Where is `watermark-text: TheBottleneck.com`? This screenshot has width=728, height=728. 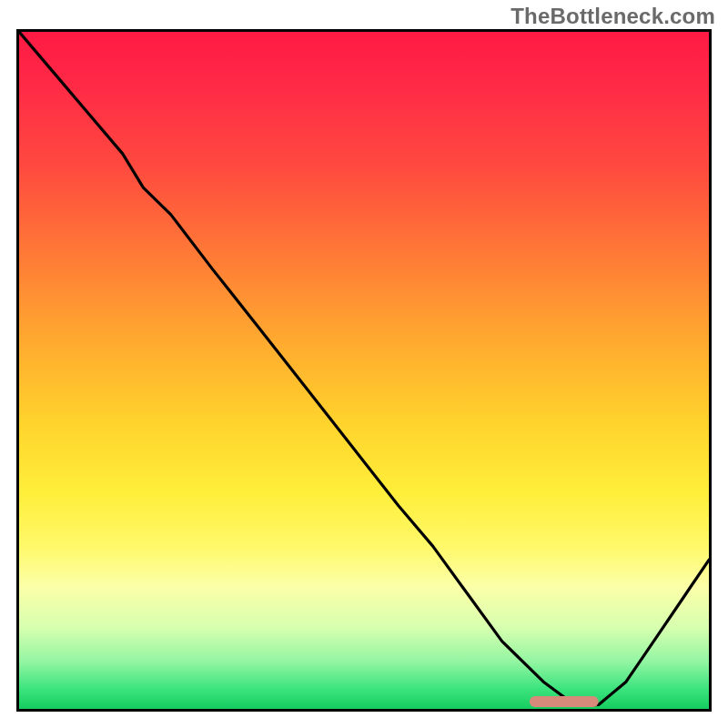 watermark-text: TheBottleneck.com is located at coordinates (613, 16).